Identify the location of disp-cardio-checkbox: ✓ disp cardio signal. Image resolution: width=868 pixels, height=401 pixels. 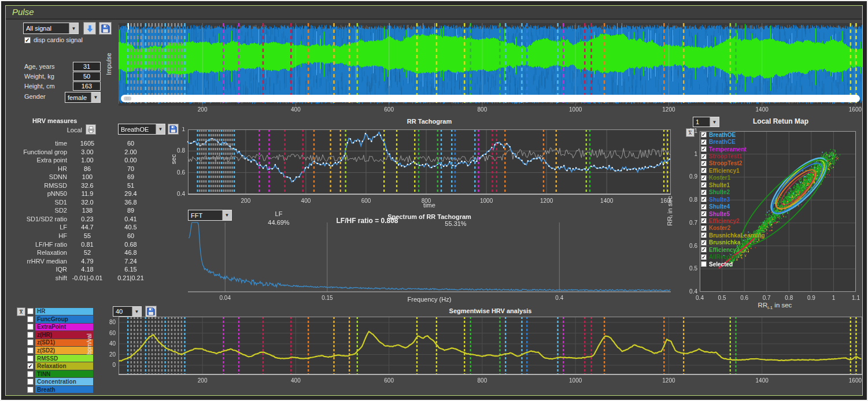
(53, 40).